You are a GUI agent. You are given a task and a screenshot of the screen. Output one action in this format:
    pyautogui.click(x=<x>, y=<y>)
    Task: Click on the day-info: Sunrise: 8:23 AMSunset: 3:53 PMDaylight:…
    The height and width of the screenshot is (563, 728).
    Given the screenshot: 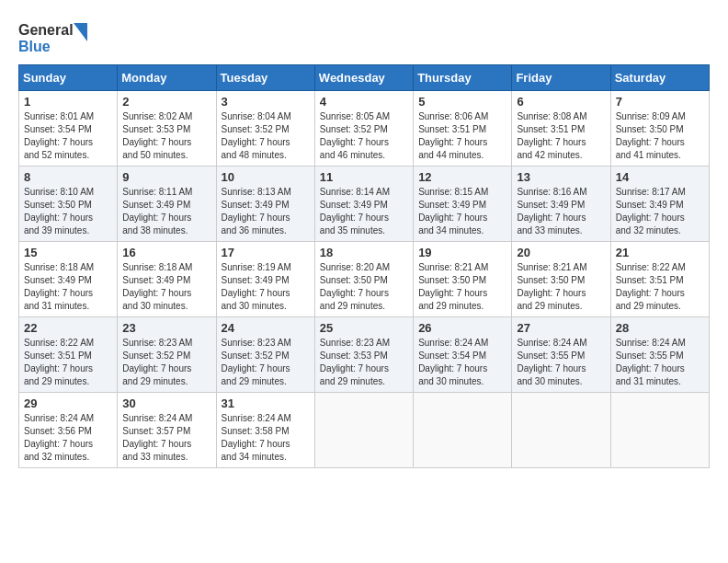 What is the action you would take?
    pyautogui.click(x=364, y=362)
    